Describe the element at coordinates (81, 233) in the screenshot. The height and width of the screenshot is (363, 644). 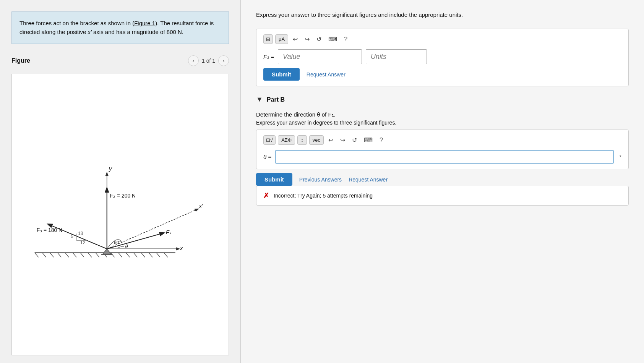
I see `svg-text: 13` at that location.